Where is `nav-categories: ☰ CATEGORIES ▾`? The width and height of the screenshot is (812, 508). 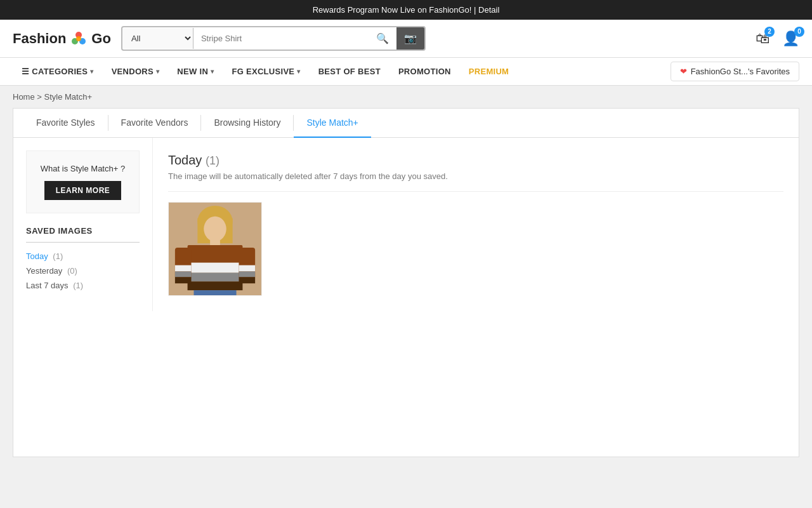
nav-categories: ☰ CATEGORIES ▾ is located at coordinates (58, 71).